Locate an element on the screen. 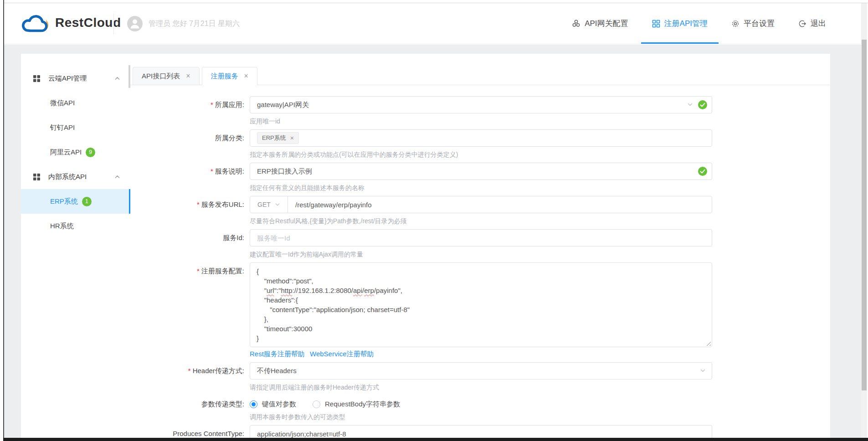  sidebar-item-label: HR系统 is located at coordinates (62, 226).